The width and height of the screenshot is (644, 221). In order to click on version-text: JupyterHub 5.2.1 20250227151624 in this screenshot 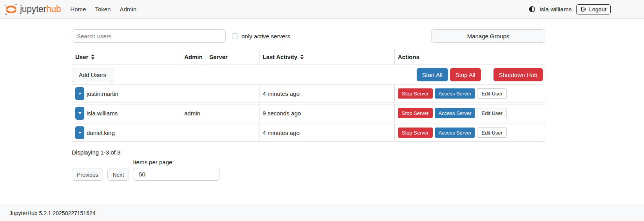, I will do `click(53, 213)`.